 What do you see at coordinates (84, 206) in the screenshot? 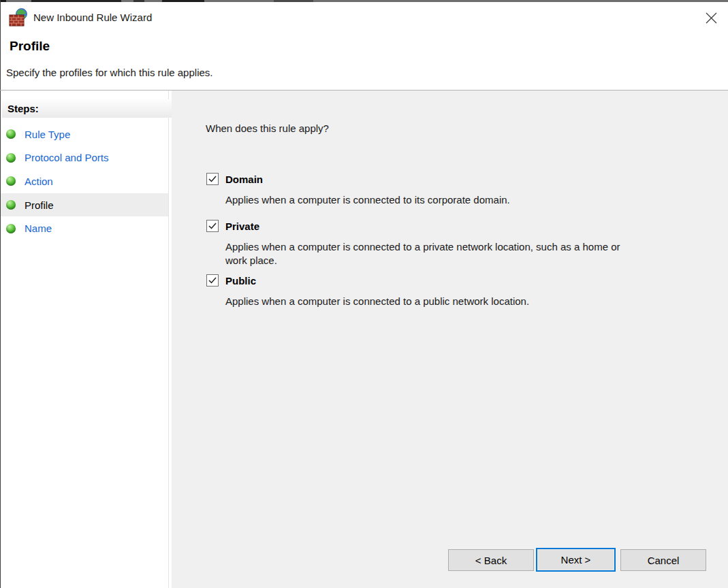
I see `sidebar-item-profile: Profile` at bounding box center [84, 206].